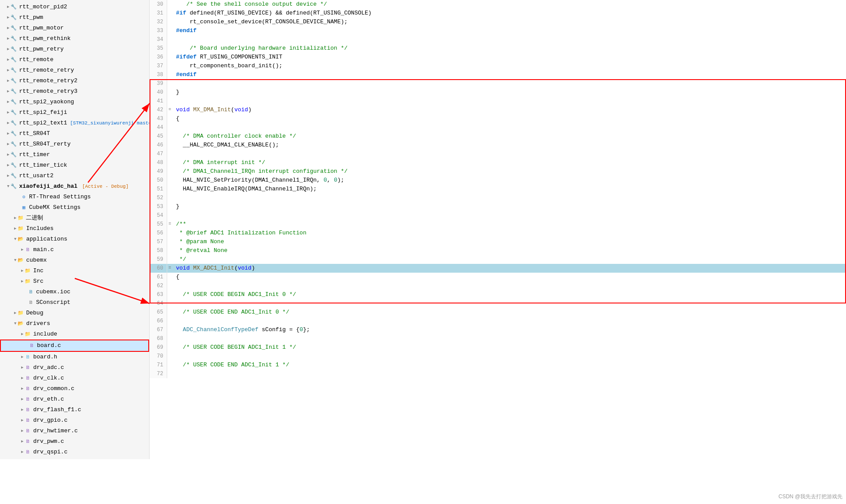 This screenshot has width=846, height=504. I want to click on tree-item-board-c: 🗎 board.c, so click(75, 346).